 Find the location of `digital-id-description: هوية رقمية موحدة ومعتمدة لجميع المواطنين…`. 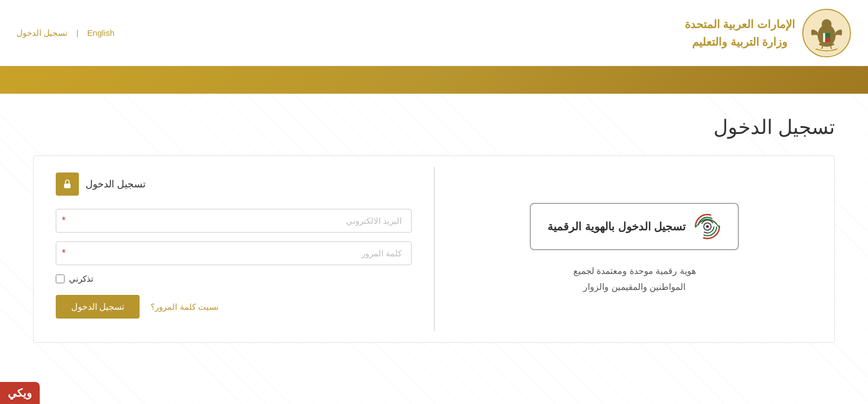

digital-id-description: هوية رقمية موحدة ومعتمدة لجميع المواطنين… is located at coordinates (635, 279).